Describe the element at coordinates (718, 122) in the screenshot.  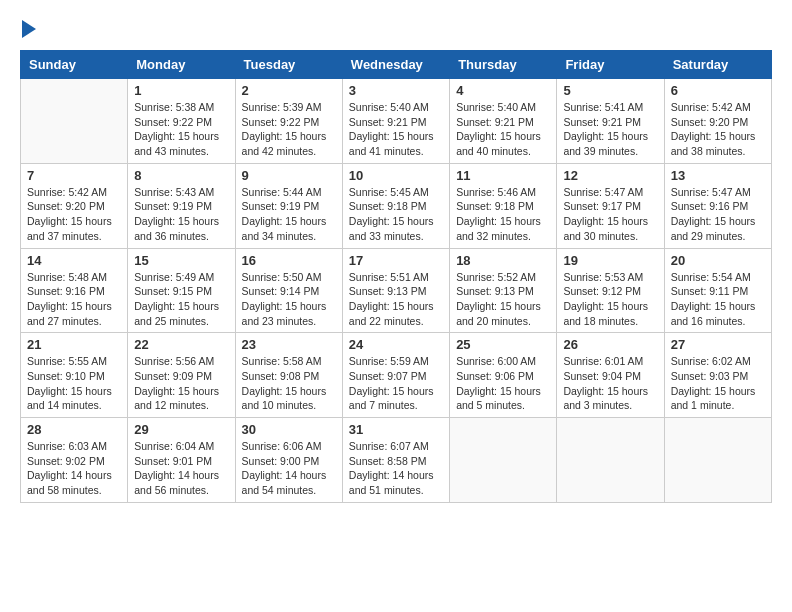
I see `calendar-cell: 6Sunrise: 5:42 AM Sunset: 9:20 PM Daylig…` at that location.